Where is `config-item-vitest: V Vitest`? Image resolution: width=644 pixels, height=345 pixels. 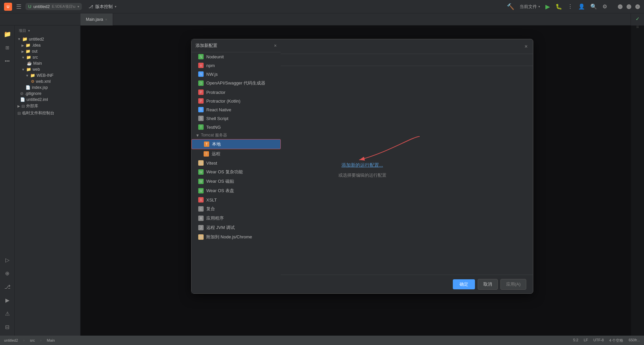 config-item-vitest: V Vitest is located at coordinates (236, 163).